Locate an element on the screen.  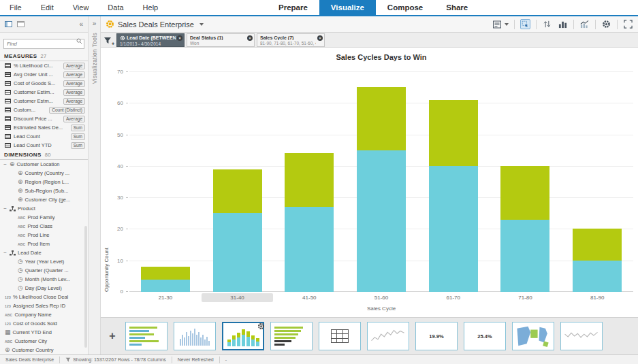
dimension-row: ◷Day (Day Level) is located at coordinates (44, 288).